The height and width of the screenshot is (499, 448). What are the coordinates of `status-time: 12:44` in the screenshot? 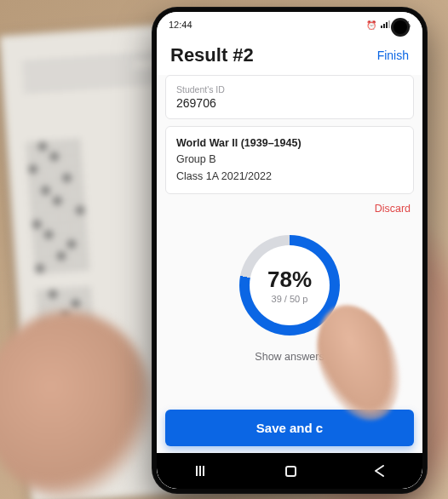 It's located at (181, 25).